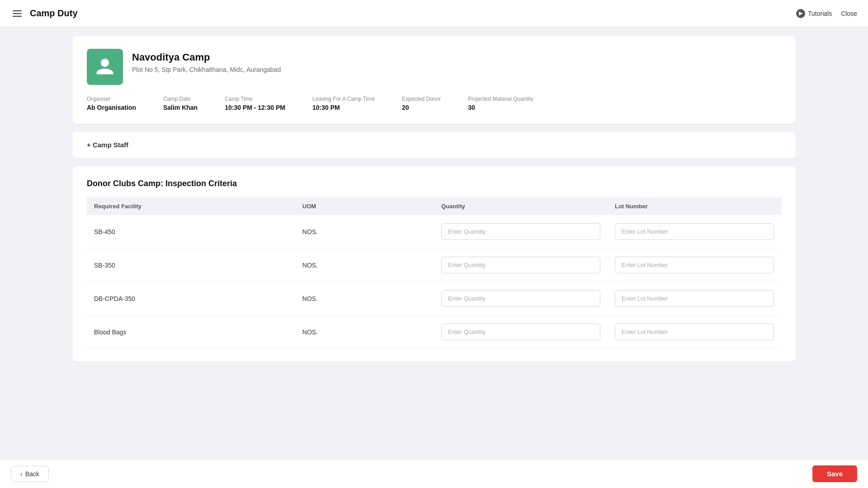  Describe the element at coordinates (105, 67) in the screenshot. I see `camp-avatar` at that location.